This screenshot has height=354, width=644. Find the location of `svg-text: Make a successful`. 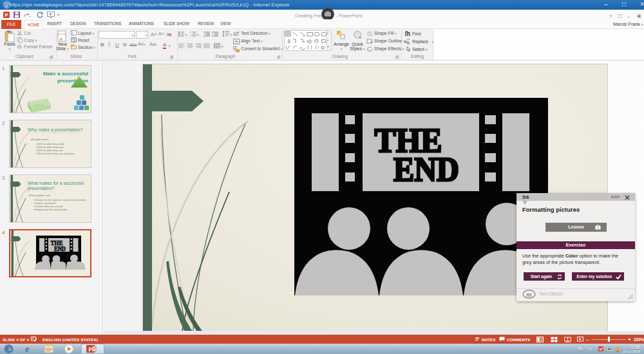

svg-text: Make a successful is located at coordinates (66, 73).